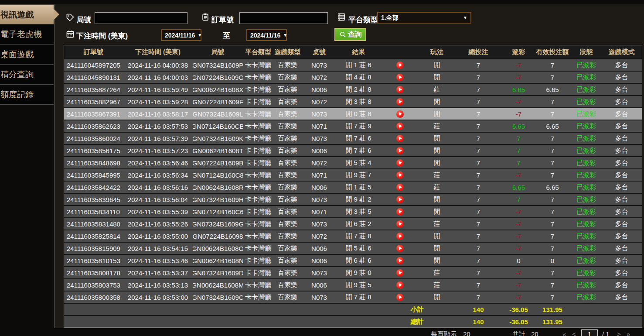 The height and width of the screenshot is (336, 644). What do you see at coordinates (437, 224) in the screenshot?
I see `cell-play-type: 莊` at bounding box center [437, 224].